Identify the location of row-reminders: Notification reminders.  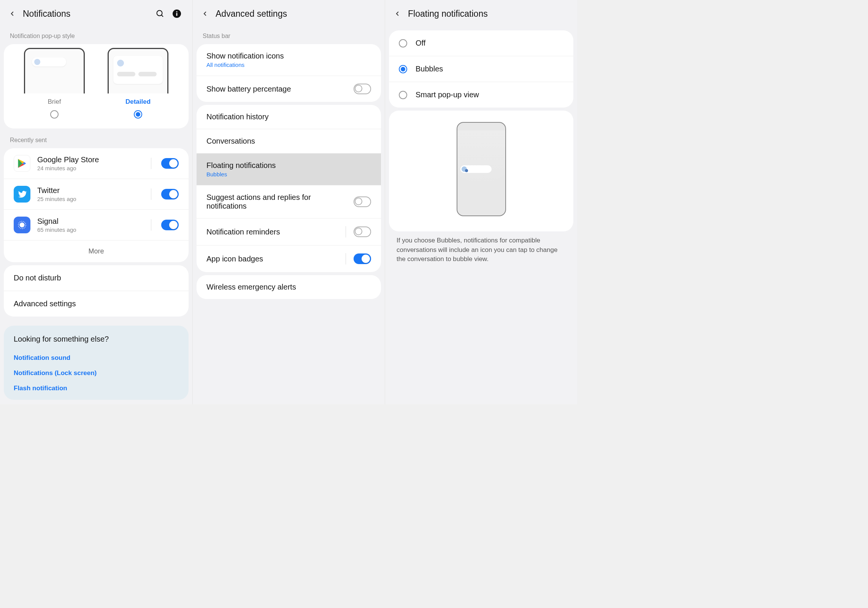
(289, 232).